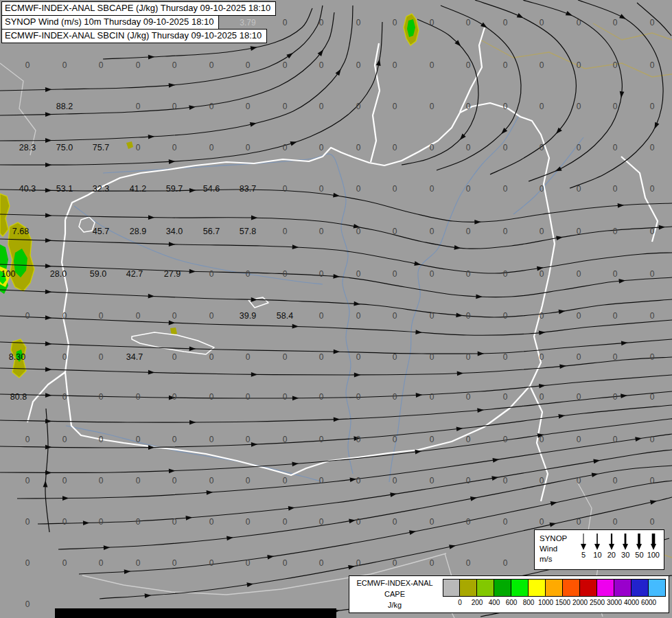 This screenshot has width=672, height=618. Describe the element at coordinates (558, 559) in the screenshot. I see `wind-legend-unit: m/s` at that location.